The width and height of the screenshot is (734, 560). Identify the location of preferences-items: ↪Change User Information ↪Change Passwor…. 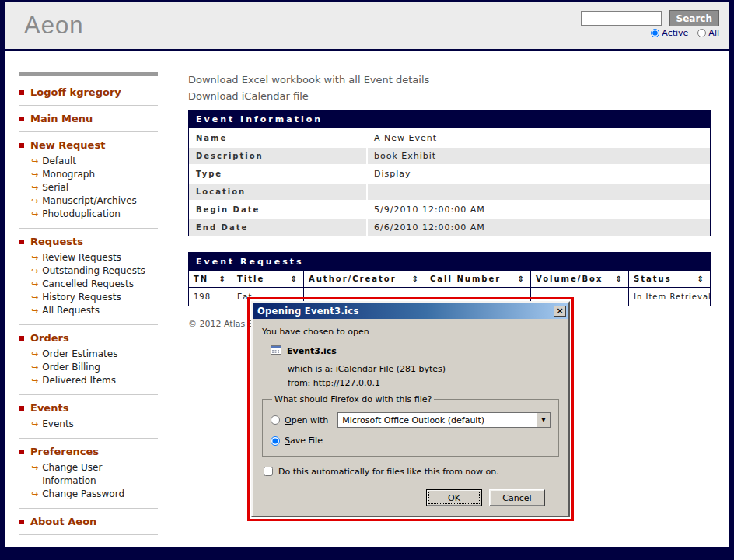
(89, 482).